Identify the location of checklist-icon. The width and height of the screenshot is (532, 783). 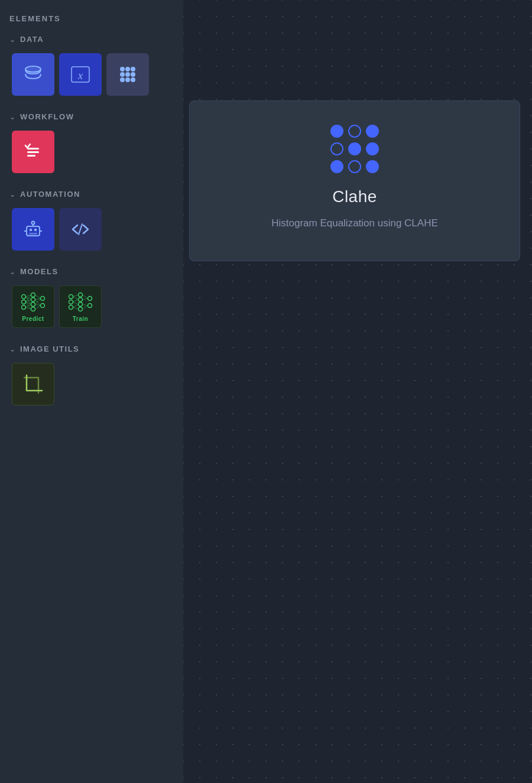
(33, 152).